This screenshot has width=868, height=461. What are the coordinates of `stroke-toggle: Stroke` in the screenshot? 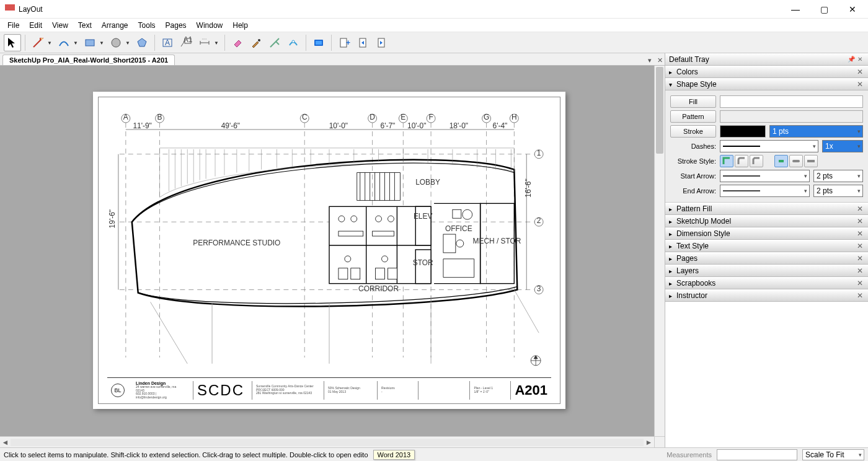 It's located at (693, 131).